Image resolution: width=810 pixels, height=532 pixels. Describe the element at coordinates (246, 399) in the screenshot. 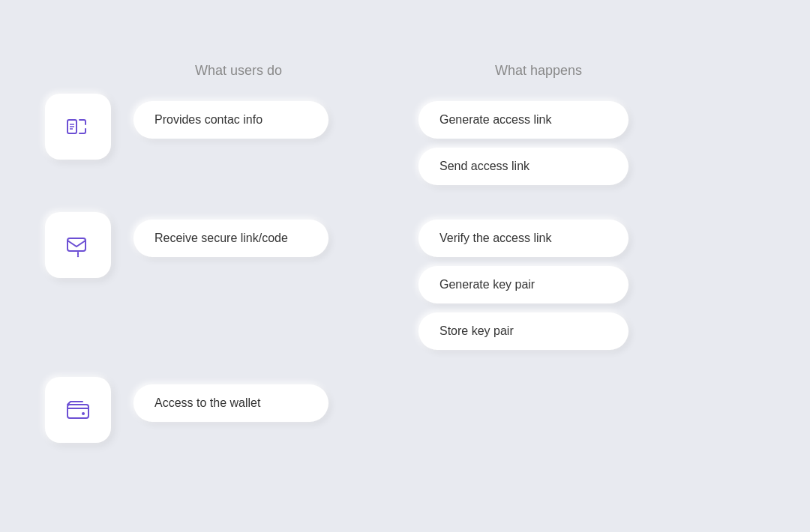

I see `user-pill-col-3: Access to the wallet` at that location.